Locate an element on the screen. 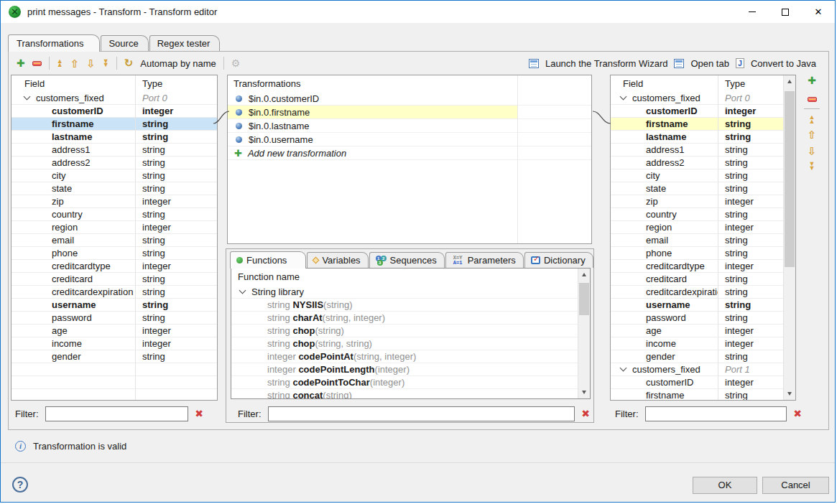  field-row-creditcard: creditcardstring is located at coordinates (114, 279).